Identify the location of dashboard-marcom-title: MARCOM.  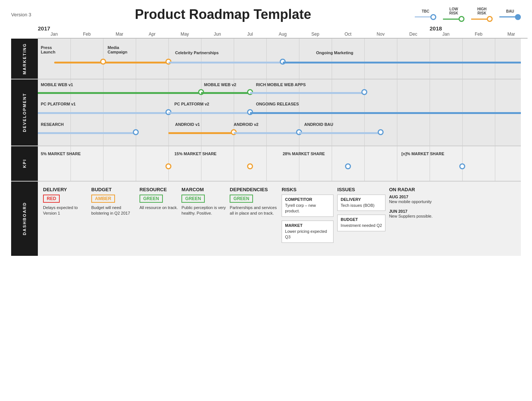
(204, 189).